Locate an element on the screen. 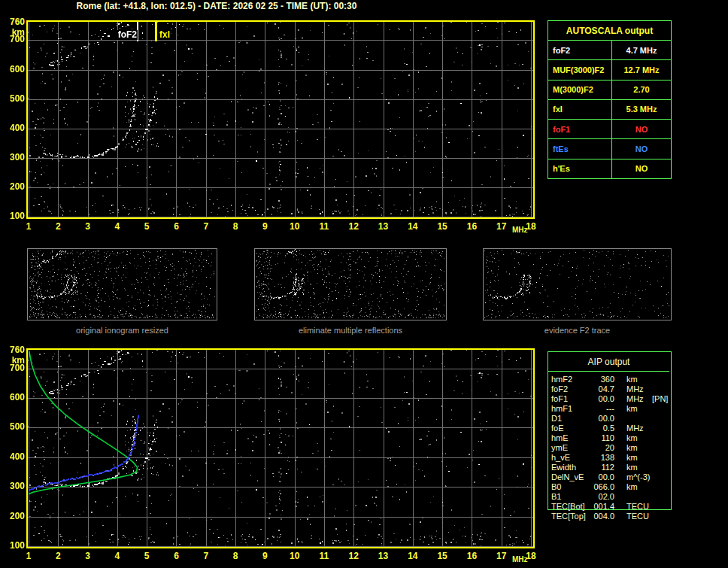  y-tick-100: 100 is located at coordinates (14, 546).